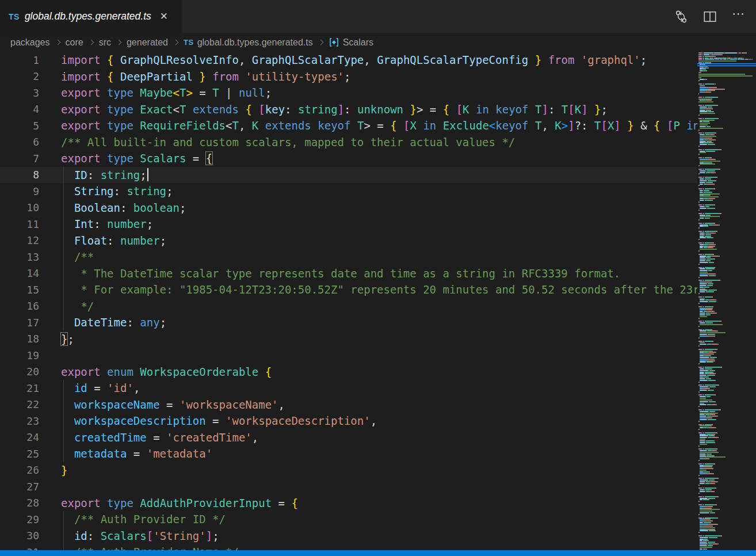  What do you see at coordinates (20, 388) in the screenshot?
I see `line-number: 21` at bounding box center [20, 388].